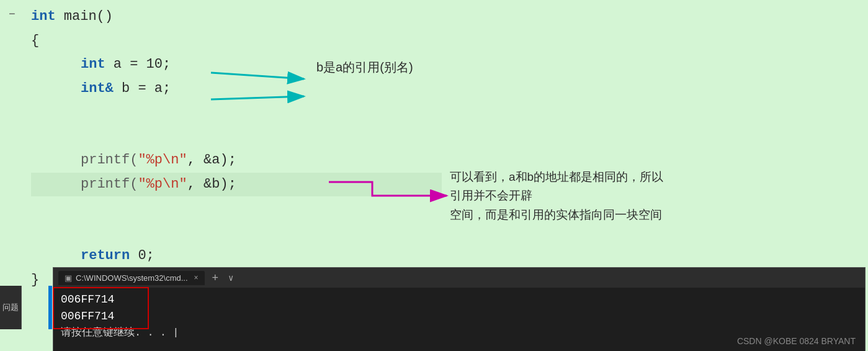 This screenshot has height=351, width=868. I want to click on open-brace: {, so click(35, 41).